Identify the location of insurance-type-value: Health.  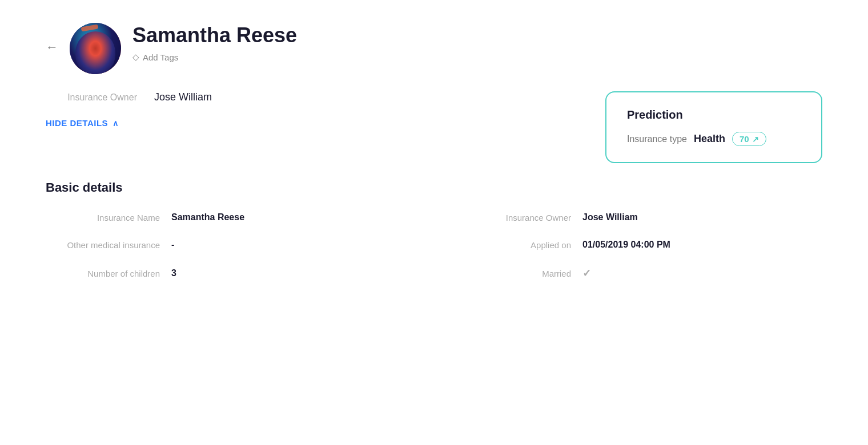
(709, 139).